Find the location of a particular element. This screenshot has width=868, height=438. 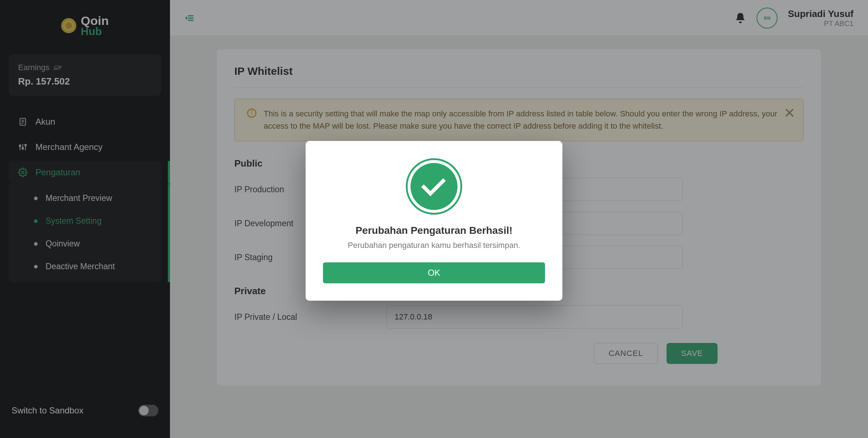

modal-ok-button: OK is located at coordinates (434, 273).